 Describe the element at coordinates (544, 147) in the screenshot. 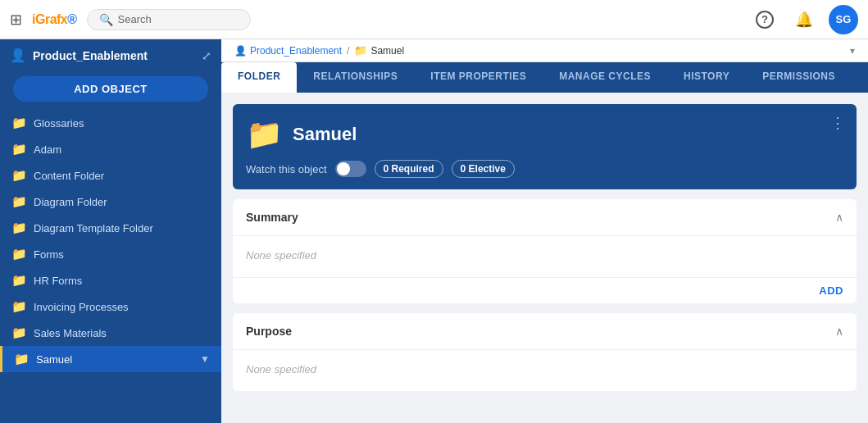

I see `object-header-card: ⋮ 📁 Samuel Watch this object 0 Required …` at that location.